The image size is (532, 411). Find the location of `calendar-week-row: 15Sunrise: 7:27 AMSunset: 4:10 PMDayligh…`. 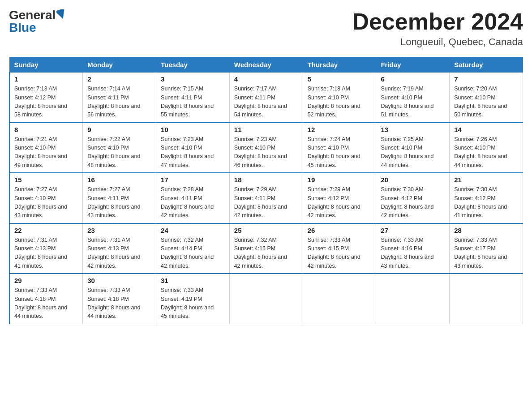

calendar-week-row: 15Sunrise: 7:27 AMSunset: 4:10 PMDayligh… is located at coordinates (266, 198).